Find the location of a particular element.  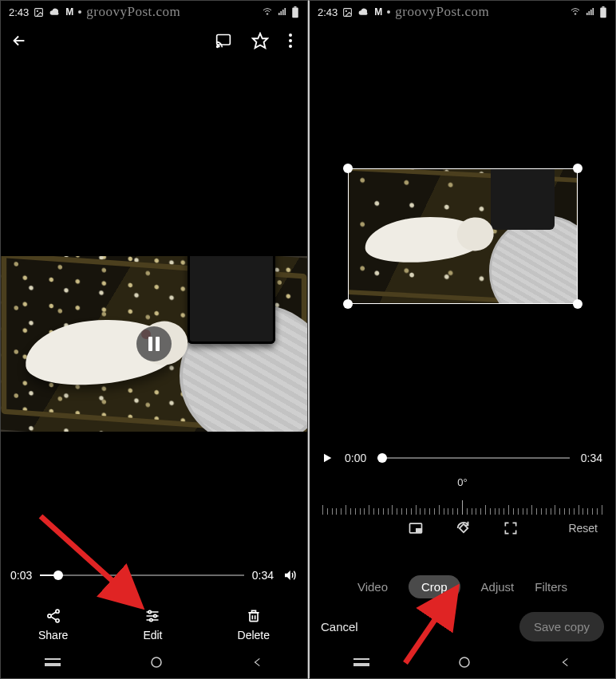

tab-video: Video is located at coordinates (373, 587).